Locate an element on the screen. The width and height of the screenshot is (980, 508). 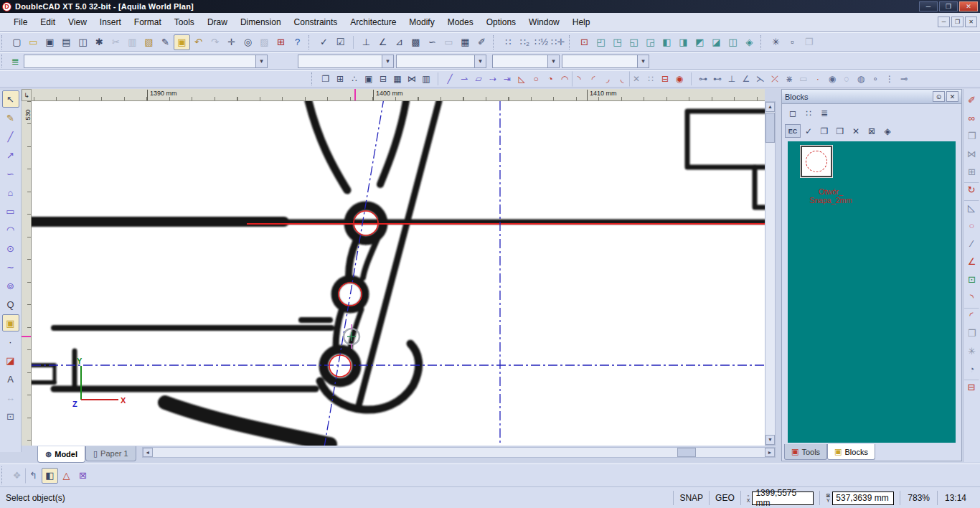
snap-vertex-icon: ⊶ is located at coordinates (703, 79).